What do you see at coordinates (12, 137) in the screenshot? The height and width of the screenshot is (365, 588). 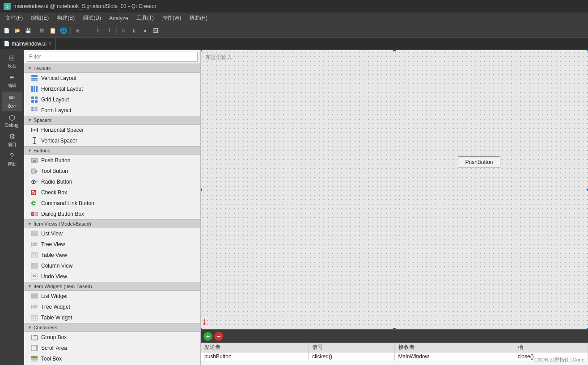 I see `project-icon: ⚙` at bounding box center [12, 137].